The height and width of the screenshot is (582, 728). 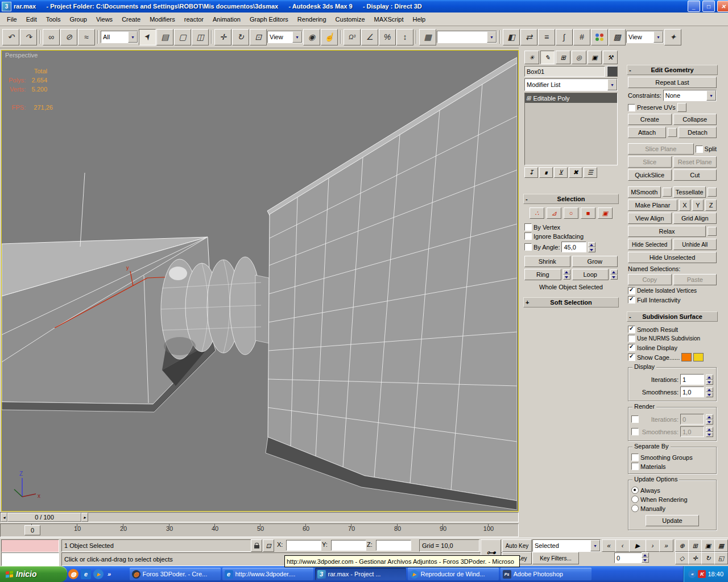 I want to click on detach-button: Detach, so click(x=697, y=132).